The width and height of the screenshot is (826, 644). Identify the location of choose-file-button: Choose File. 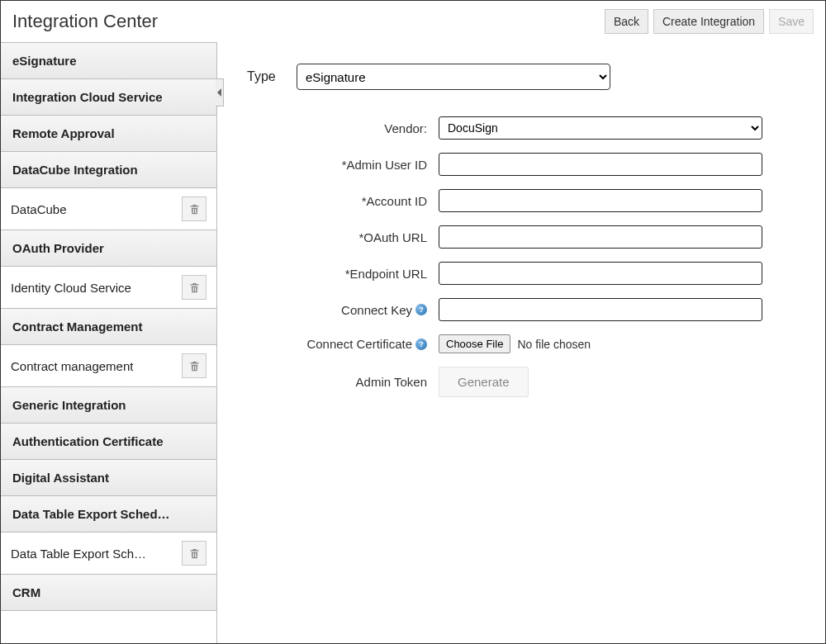
(474, 343).